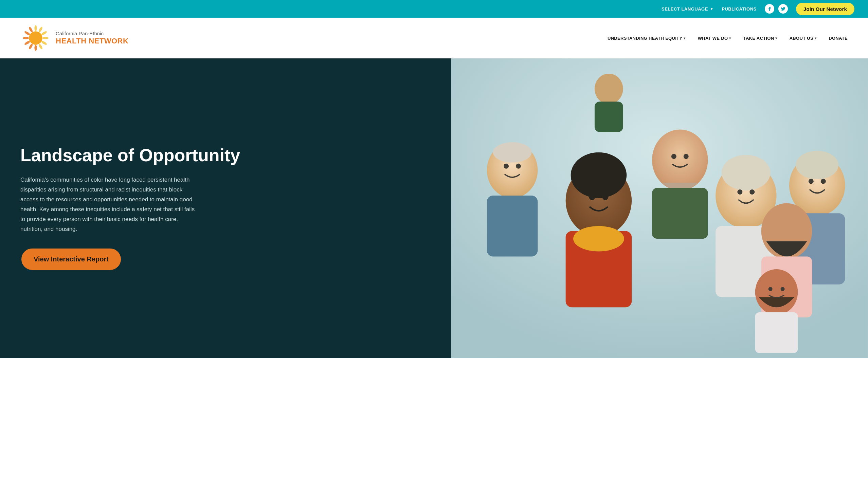  I want to click on top-bar: SELECT LANGUAGE ▼ PUBLICATIONS Join Our …, so click(434, 9).